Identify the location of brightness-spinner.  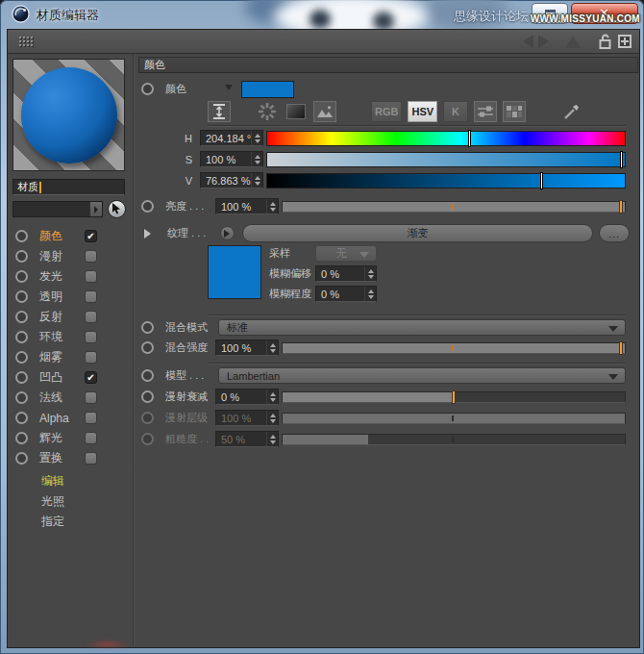
(272, 206).